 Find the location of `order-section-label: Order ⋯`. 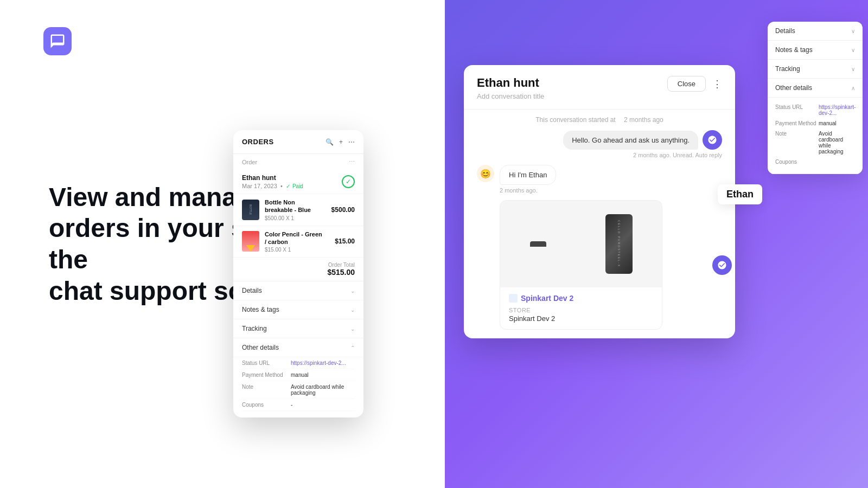

order-section-label: Order ⋯ is located at coordinates (298, 162).